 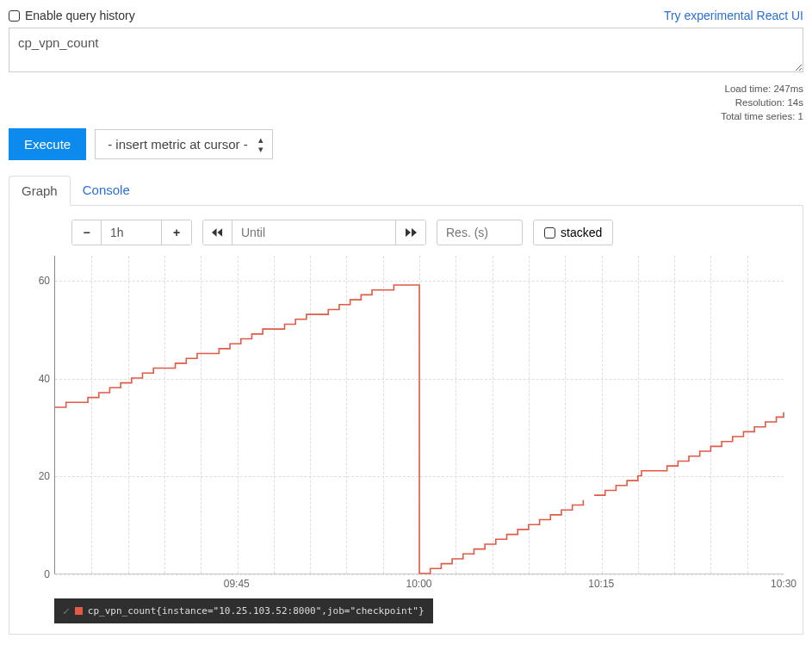 I want to click on react-ui-link: Try experimental React UI, so click(x=734, y=15).